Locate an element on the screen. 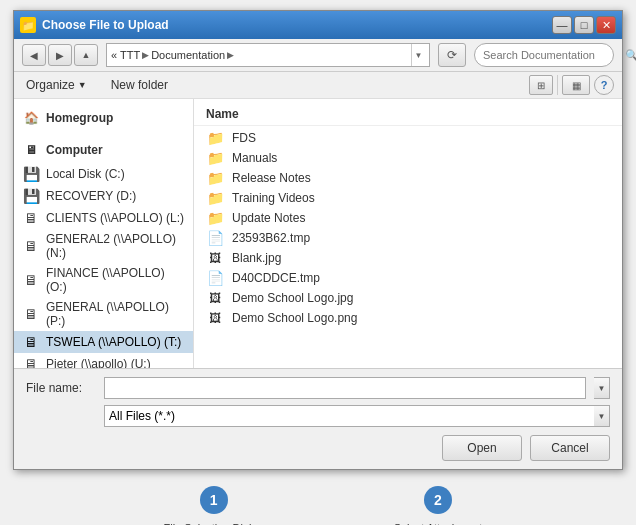  computer-icon: 🖥 is located at coordinates (31, 150).